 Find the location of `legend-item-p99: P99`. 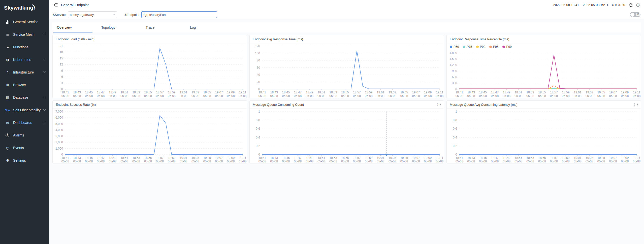

legend-item-p99: P99 is located at coordinates (507, 47).